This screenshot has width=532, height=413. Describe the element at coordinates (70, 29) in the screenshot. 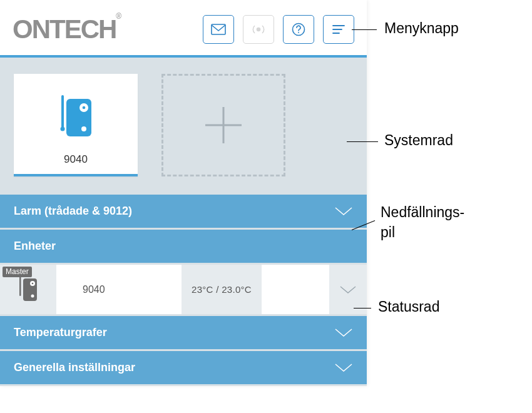

I see `brand-logo: ONTECH®` at that location.